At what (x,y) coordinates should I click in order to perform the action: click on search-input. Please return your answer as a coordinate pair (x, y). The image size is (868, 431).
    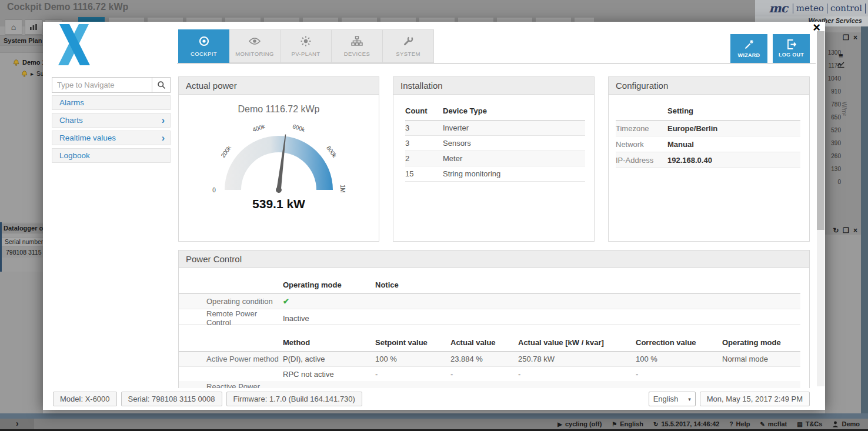
    Looking at the image, I should click on (102, 85).